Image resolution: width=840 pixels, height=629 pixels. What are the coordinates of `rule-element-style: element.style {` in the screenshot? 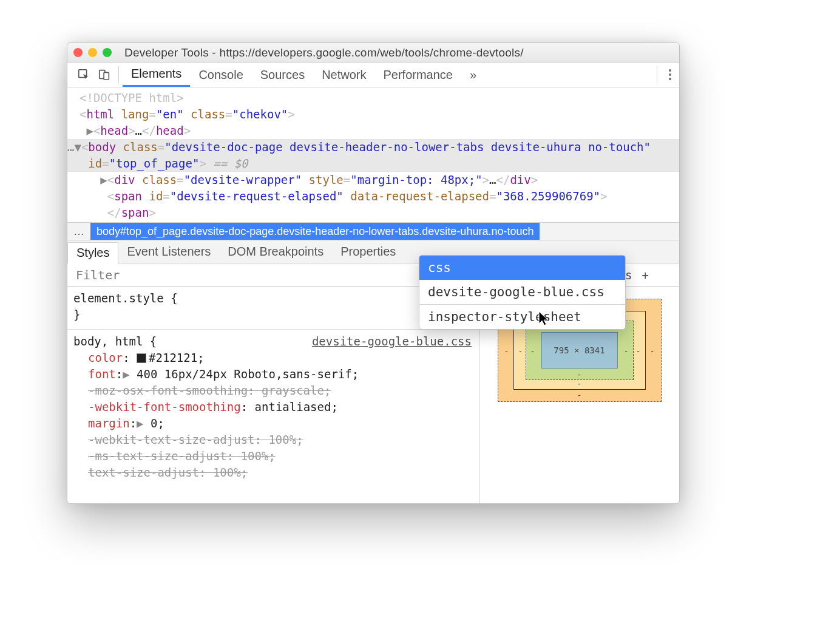 It's located at (276, 299).